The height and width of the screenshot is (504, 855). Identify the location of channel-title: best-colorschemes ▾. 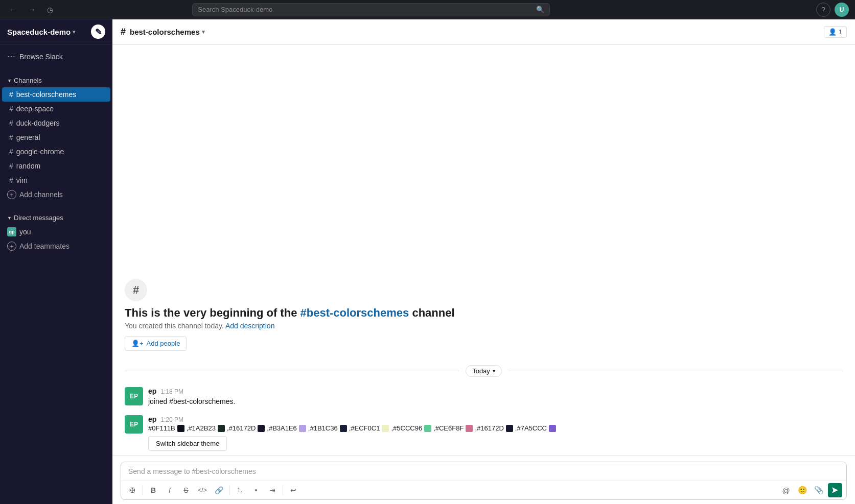
(168, 32).